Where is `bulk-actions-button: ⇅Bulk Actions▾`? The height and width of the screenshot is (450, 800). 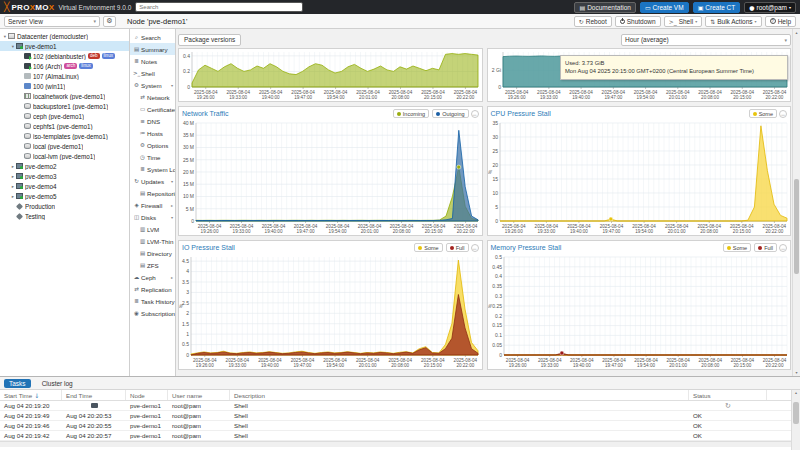
bulk-actions-button: ⇅Bulk Actions▾ is located at coordinates (733, 22).